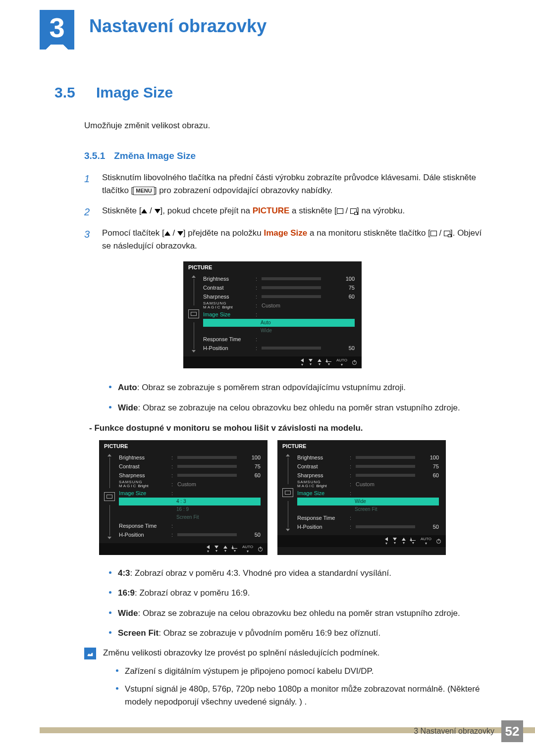  I want to click on osd-enter-icon, so click(329, 360).